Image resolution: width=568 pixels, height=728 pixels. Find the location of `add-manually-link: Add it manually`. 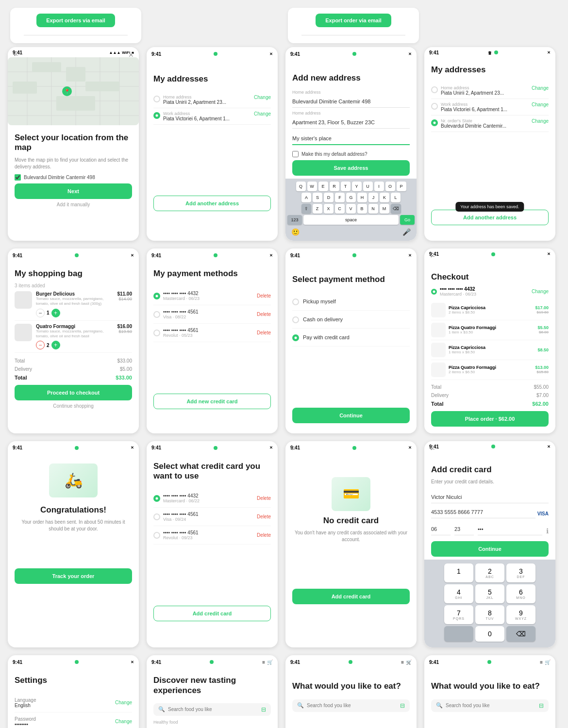

add-manually-link: Add it manually is located at coordinates (73, 205).